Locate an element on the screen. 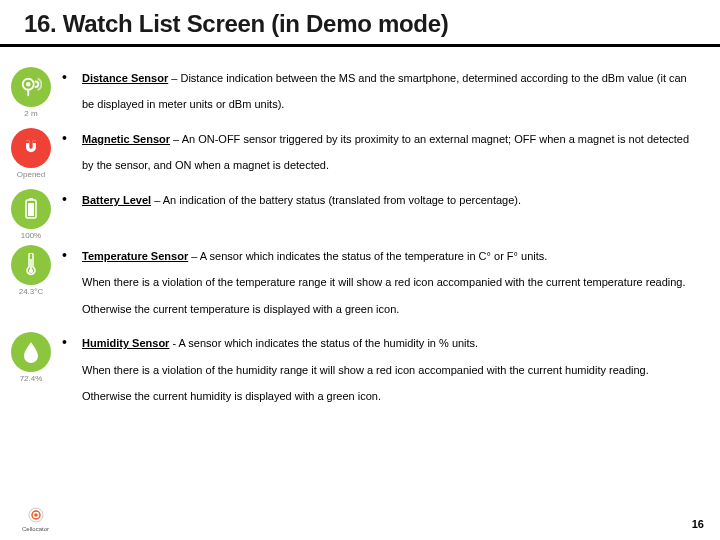 The width and height of the screenshot is (720, 540). page-title: 16. Watch List Screen (in Demo mode) is located at coordinates (372, 24).